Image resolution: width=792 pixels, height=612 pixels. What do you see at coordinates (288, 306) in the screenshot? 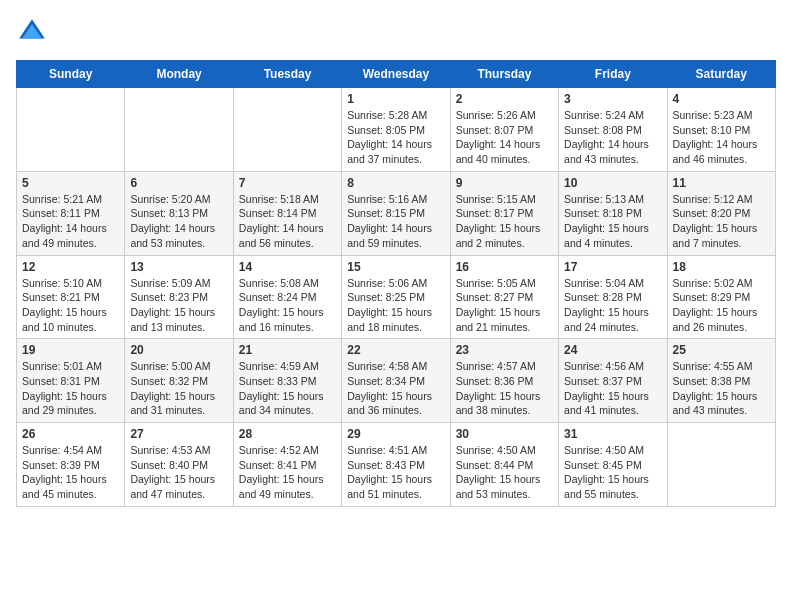
I see `day-info: Sunrise: 5:08 AM Sunset: 8:24 PM Dayligh…` at bounding box center [288, 306].